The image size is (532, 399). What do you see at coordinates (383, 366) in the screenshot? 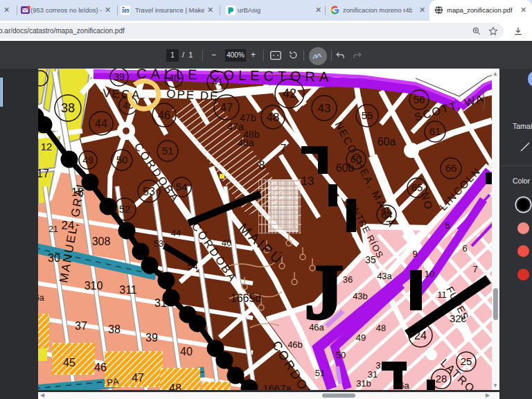
I see `svg-text: 31a` at bounding box center [383, 366].